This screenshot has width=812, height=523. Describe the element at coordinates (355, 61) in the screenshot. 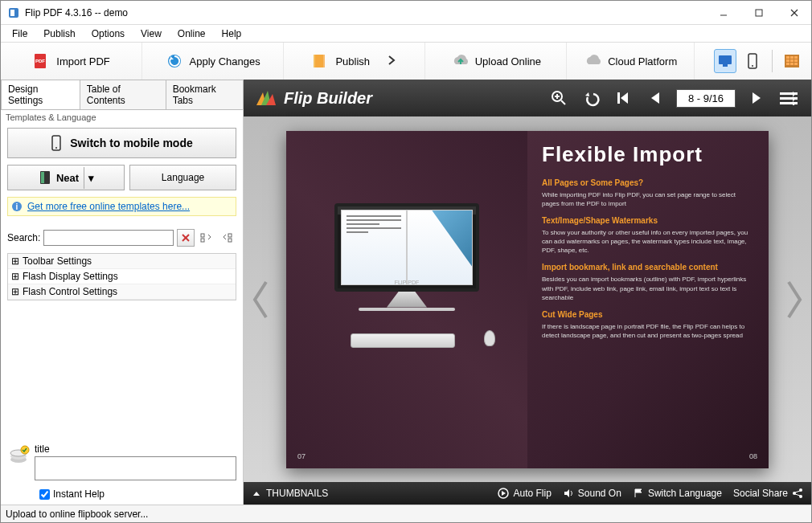

I see `publish-button: Publish` at that location.